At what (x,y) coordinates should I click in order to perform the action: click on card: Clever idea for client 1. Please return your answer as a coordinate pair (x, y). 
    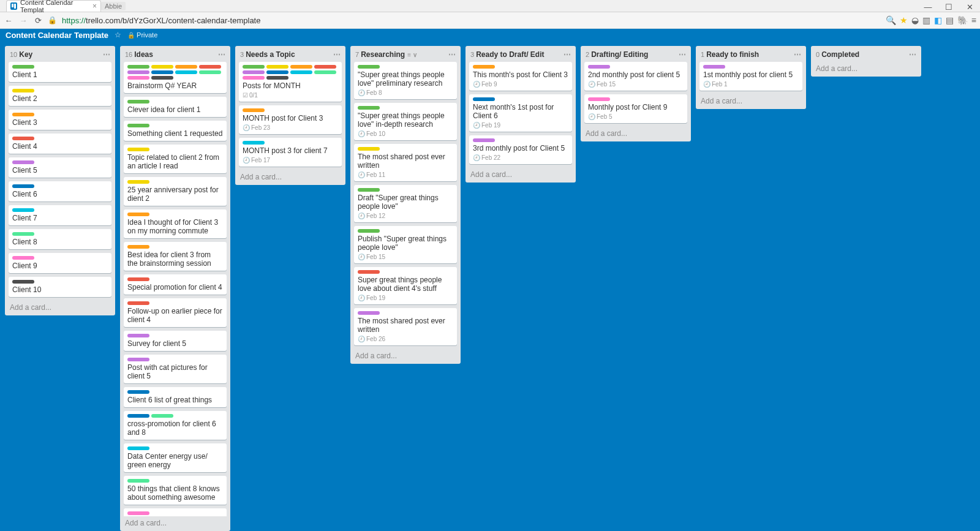
    Looking at the image, I should click on (175, 107).